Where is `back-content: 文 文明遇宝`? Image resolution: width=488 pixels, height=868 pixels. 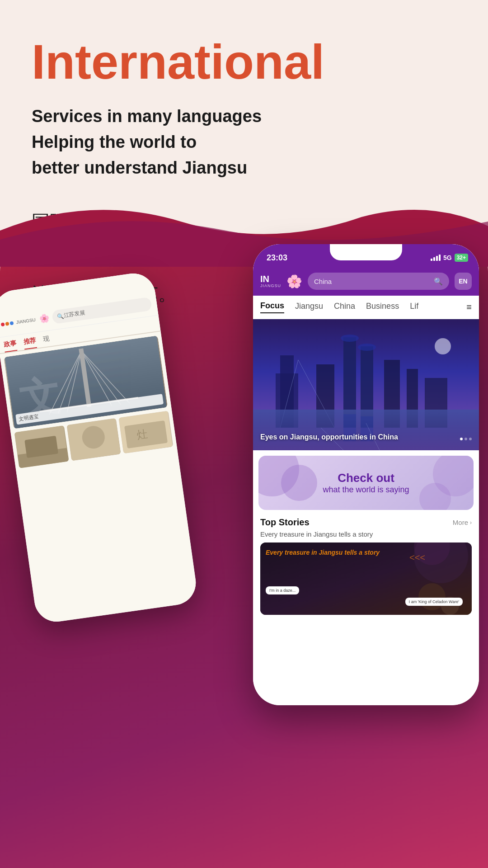
back-content: 文 文明遇宝 is located at coordinates (89, 402).